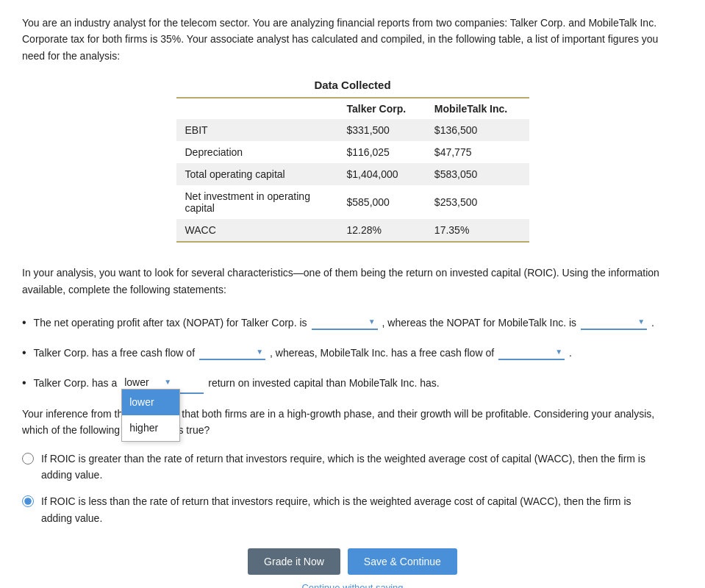 The image size is (705, 588). What do you see at coordinates (353, 467) in the screenshot?
I see `radio-option-1: If ROIC is greater than the rate of retu…` at bounding box center [353, 467].